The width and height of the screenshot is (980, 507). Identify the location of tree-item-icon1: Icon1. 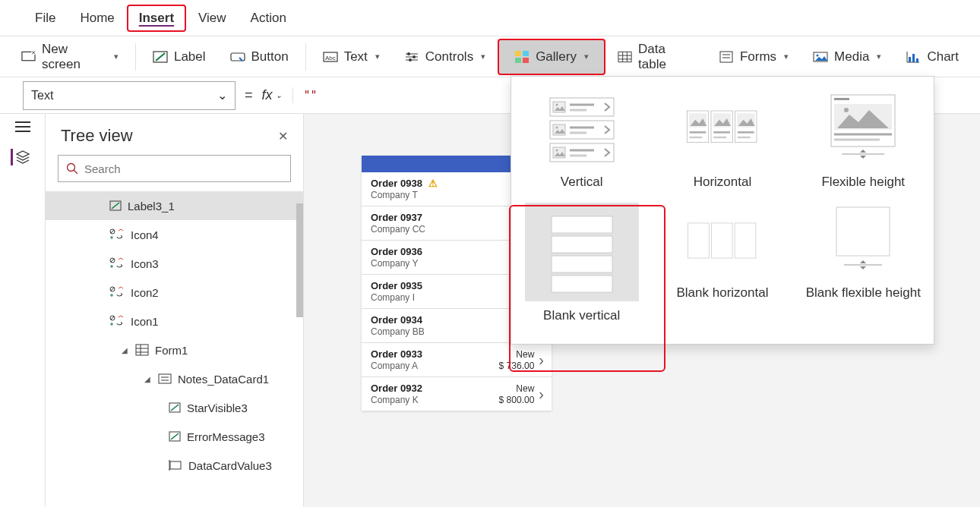
(175, 321).